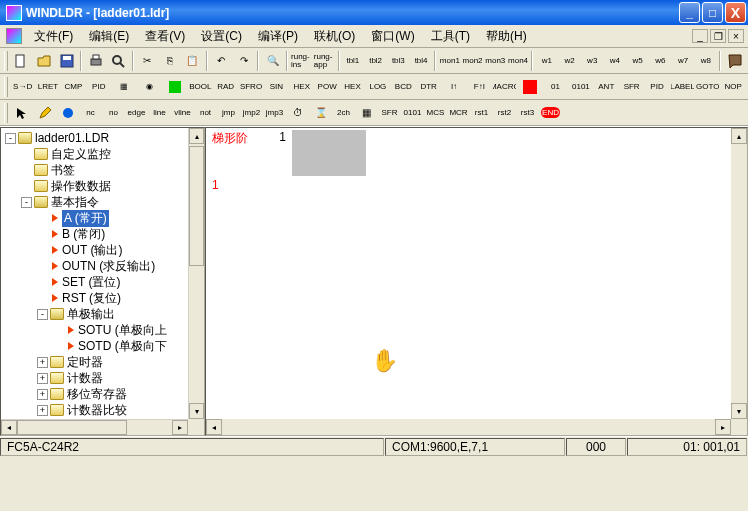 The height and width of the screenshot is (511, 748). Describe the element at coordinates (274, 113) in the screenshot. I see `tool-jmp3: jmp3` at that location.